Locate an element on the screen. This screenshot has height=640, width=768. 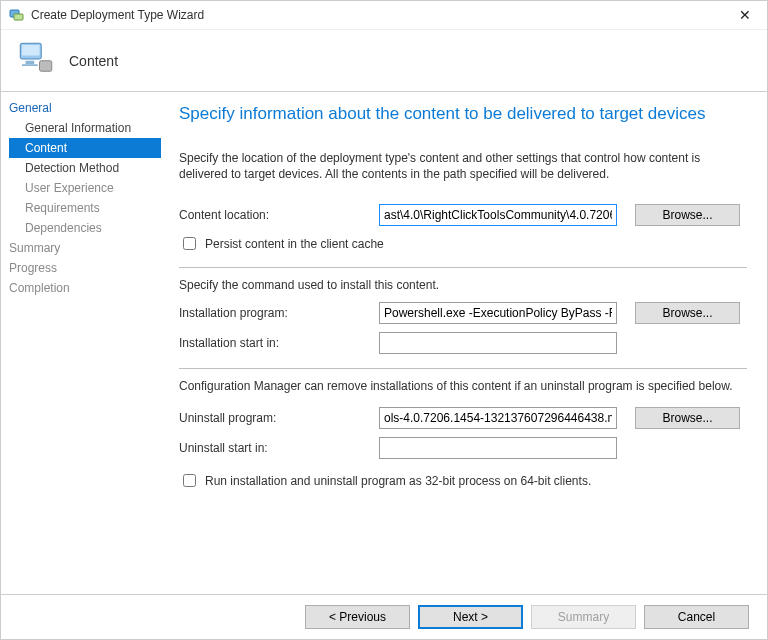
footer: < Previous Next > Summary Cancel is located at coordinates (384, 616).